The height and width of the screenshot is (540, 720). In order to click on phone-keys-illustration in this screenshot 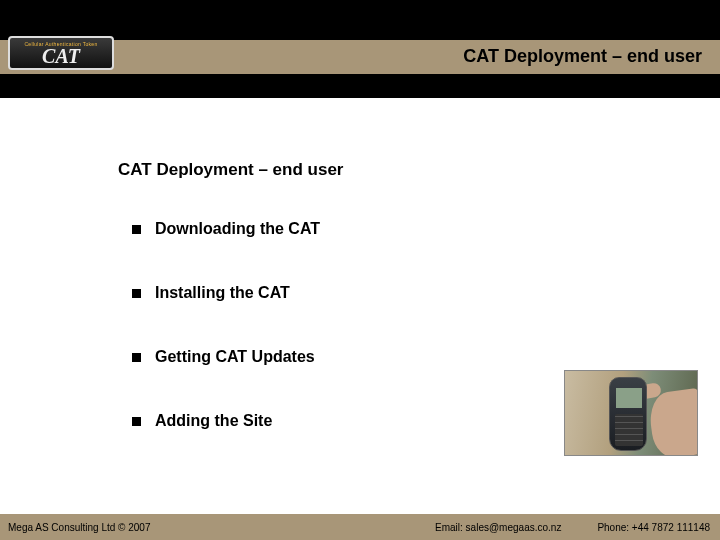, I will do `click(629, 430)`.